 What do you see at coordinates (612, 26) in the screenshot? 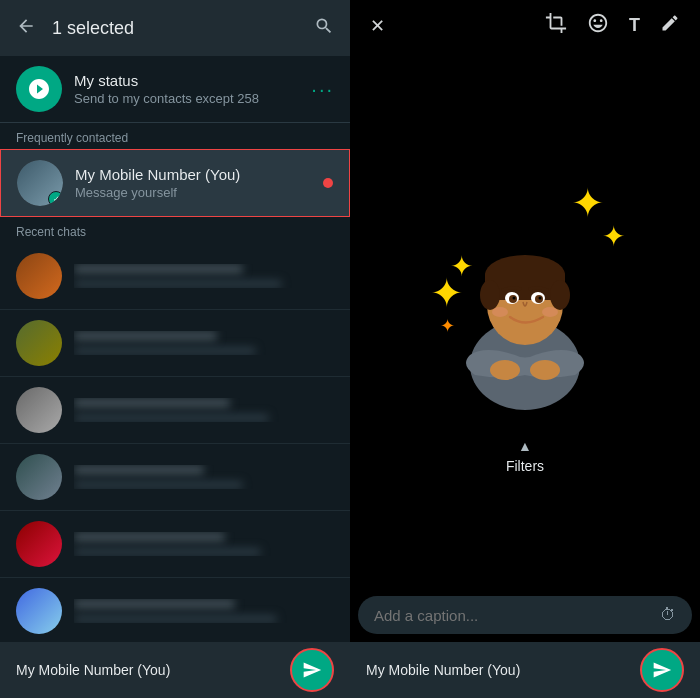
I see `toolbar-right: T` at bounding box center [612, 26].